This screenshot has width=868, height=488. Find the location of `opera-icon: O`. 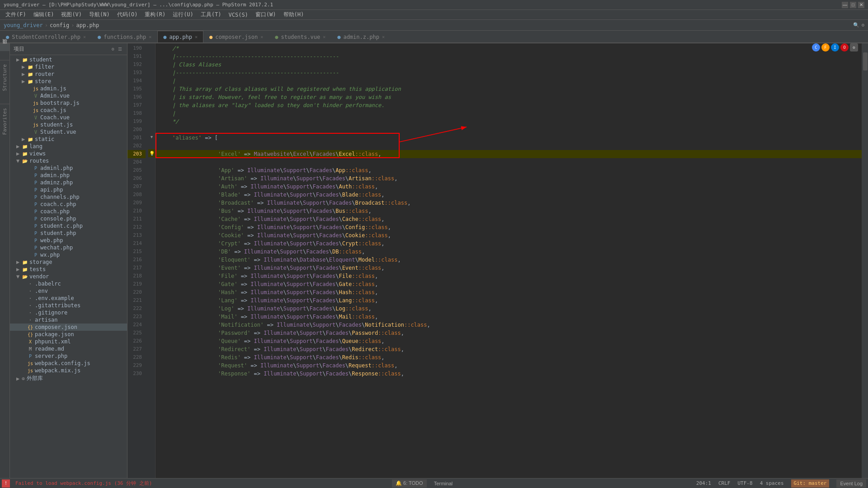

opera-icon: O is located at coordinates (844, 47).